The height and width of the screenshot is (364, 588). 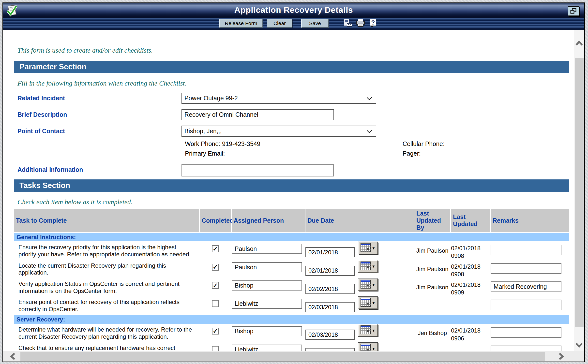 I want to click on additional-information-input, so click(x=258, y=170).